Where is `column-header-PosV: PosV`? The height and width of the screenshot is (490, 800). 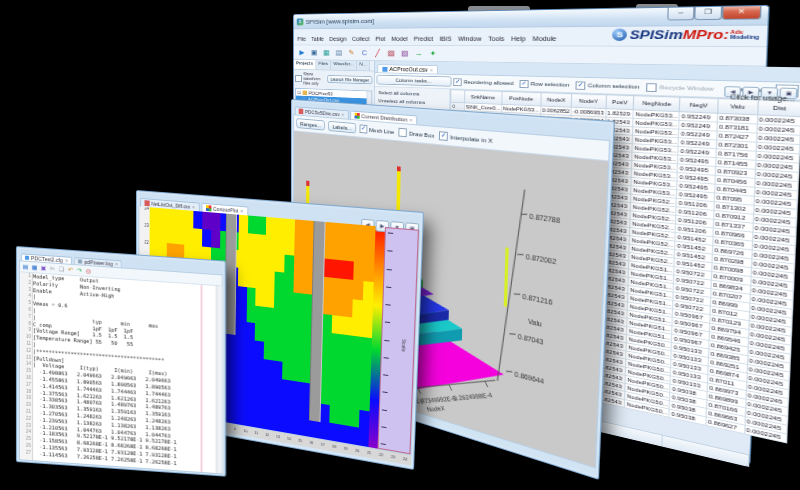 column-header-PosV: PosV is located at coordinates (620, 102).